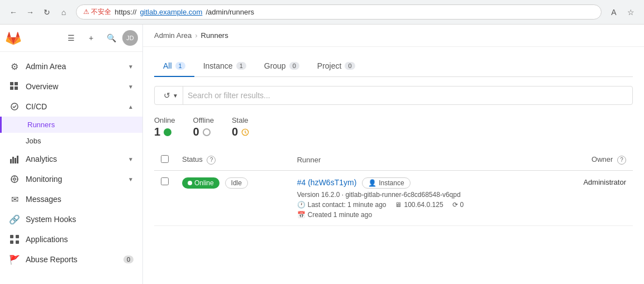 This screenshot has height=284, width=644. What do you see at coordinates (71, 141) in the screenshot?
I see `sidebar-sub-item-jobs: Jobs` at bounding box center [71, 141].